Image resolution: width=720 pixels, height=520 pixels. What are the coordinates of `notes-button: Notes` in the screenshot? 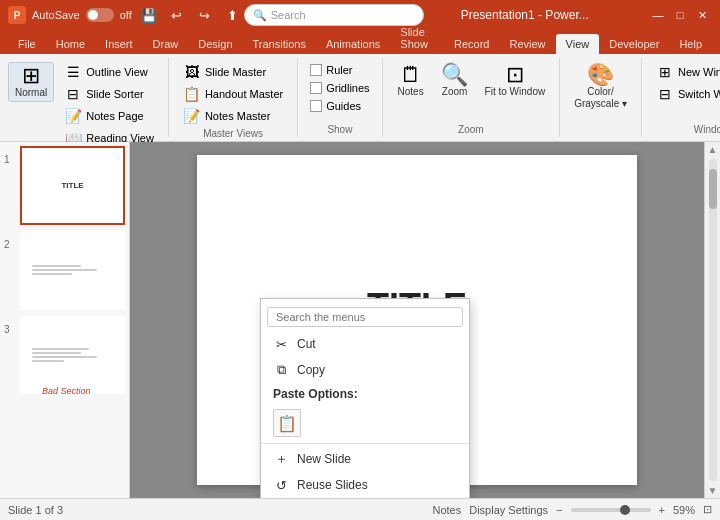 It's located at (446, 510).